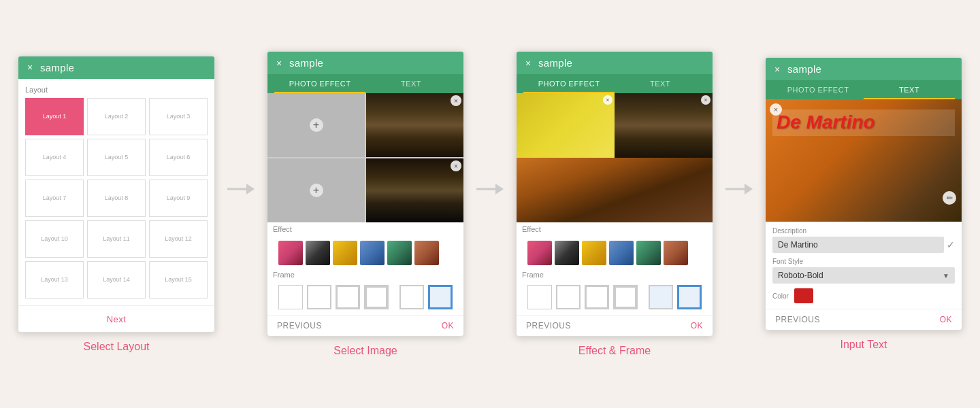 This screenshot has height=408, width=980. I want to click on arrow1-icon, so click(241, 189).